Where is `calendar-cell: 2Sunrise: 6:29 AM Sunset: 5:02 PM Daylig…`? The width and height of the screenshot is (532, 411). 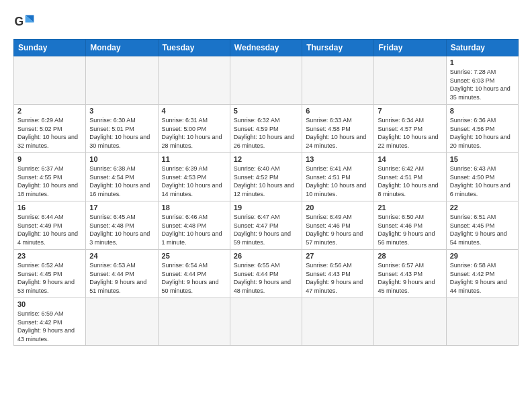 calendar-cell: 2Sunrise: 6:29 AM Sunset: 5:02 PM Daylig… is located at coordinates (50, 129).